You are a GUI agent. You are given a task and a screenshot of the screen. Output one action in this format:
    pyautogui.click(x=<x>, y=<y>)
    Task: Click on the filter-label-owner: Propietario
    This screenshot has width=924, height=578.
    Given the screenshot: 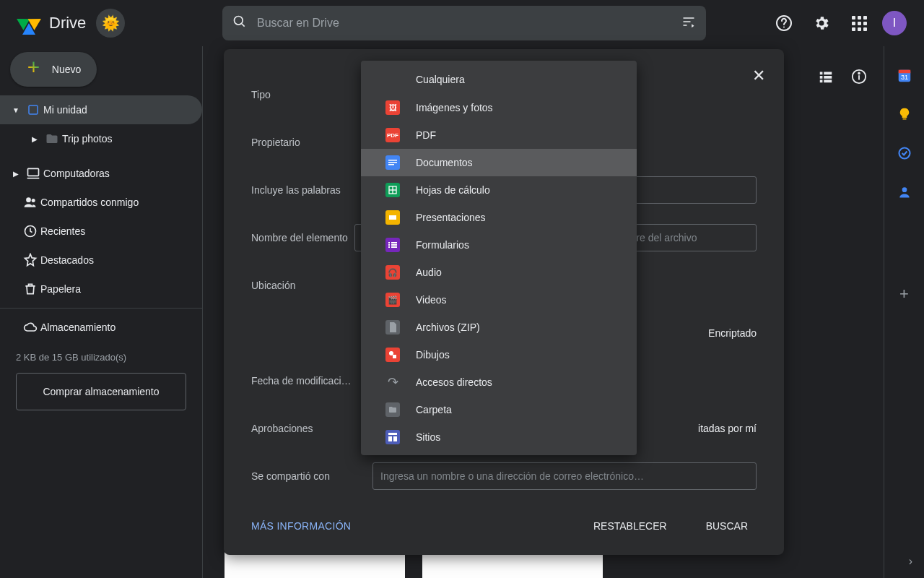 What is the action you would take?
    pyautogui.click(x=312, y=142)
    